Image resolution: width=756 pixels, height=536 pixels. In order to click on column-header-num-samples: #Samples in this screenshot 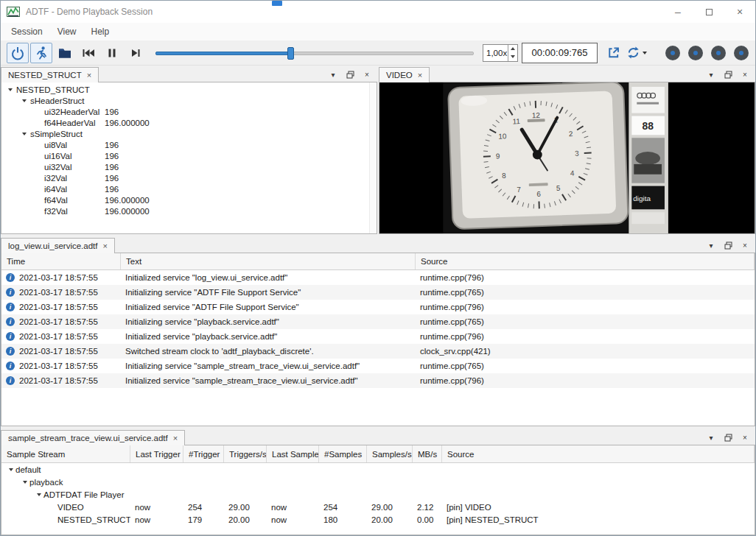, I will do `click(343, 454)`.